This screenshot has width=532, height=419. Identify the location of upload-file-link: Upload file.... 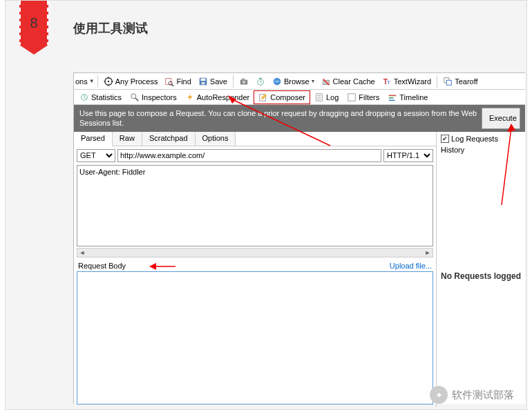
(410, 266).